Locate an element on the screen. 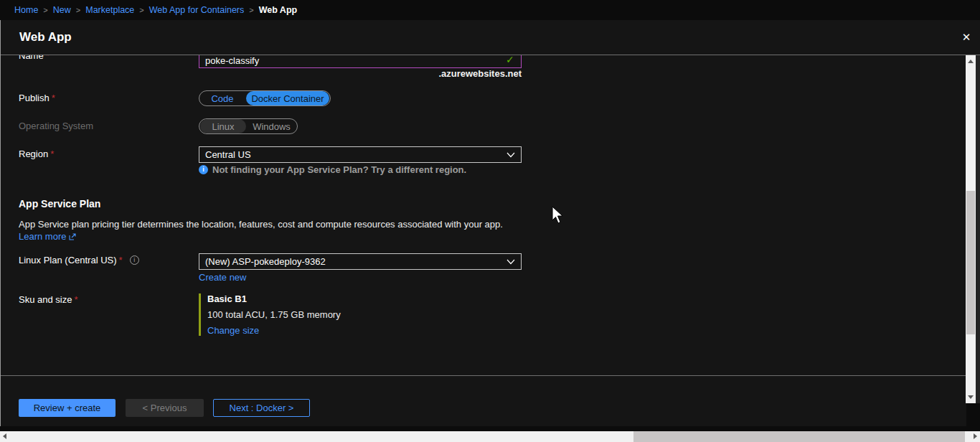  name-label: Name* is located at coordinates (34, 58).